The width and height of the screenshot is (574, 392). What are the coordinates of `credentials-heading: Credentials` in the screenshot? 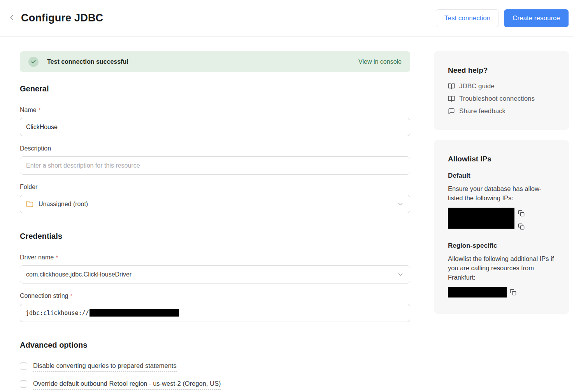 It's located at (215, 236).